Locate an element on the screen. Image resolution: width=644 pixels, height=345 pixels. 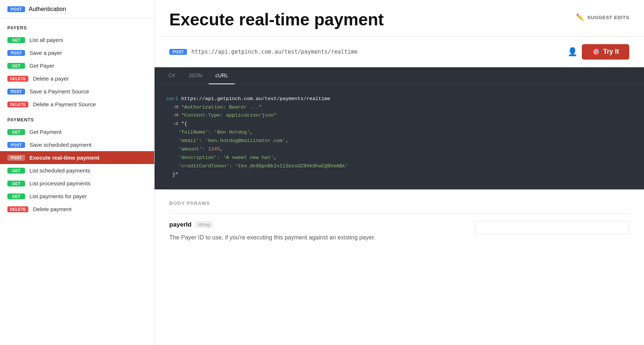
code-tabs: C# JSON cURL is located at coordinates (399, 76).